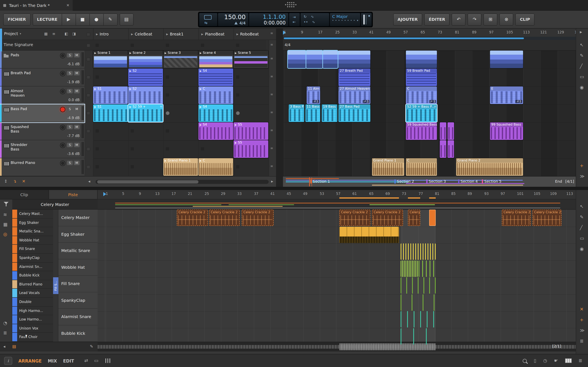 The image size is (588, 367). What do you see at coordinates (55, 205) in the screenshot?
I see `master-track-header: Celery Master` at bounding box center [55, 205].